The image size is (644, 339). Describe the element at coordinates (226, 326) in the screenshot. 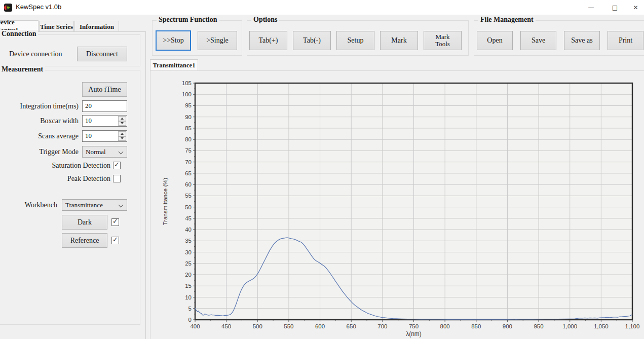

I see `svg-text: 450` at that location.